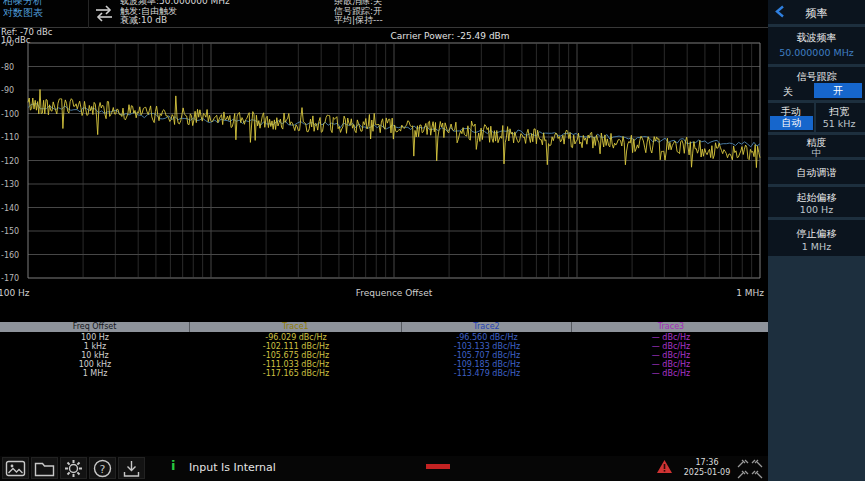 This screenshot has width=865, height=481. I want to click on table-row: 1 MHz -117.165 dBc/Hz -113.479 dBc/Hz — …, so click(385, 374).